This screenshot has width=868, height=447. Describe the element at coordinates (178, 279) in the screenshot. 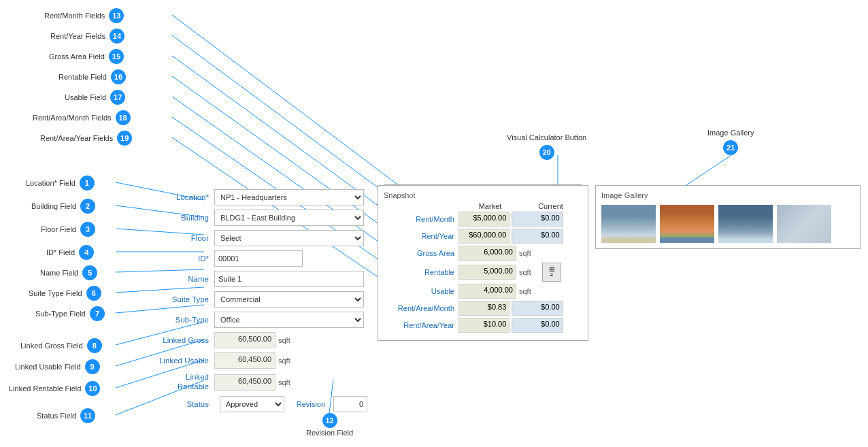

I see `name-label: Name` at that location.